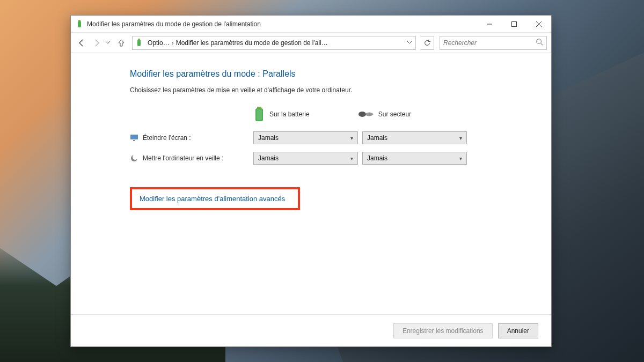 Image resolution: width=644 pixels, height=362 pixels. I want to click on sleep-plugged-select: Jamais ▾, so click(414, 158).